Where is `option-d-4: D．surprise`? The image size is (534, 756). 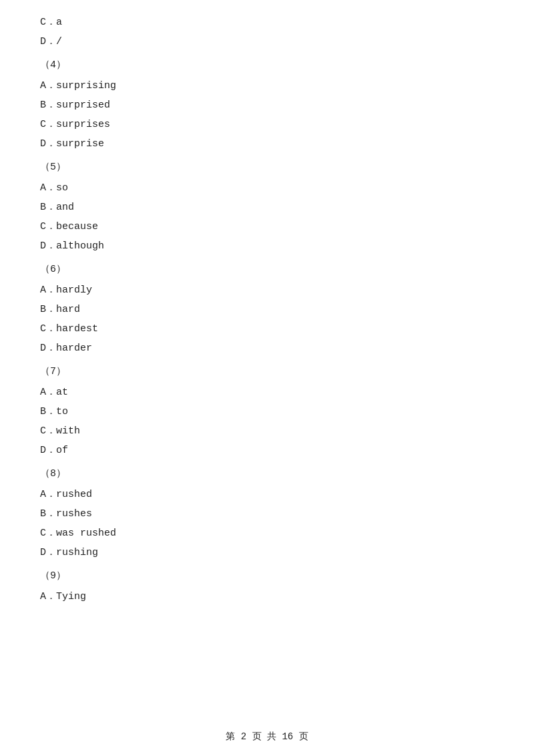 option-d-4: D．surprise is located at coordinates (267, 144).